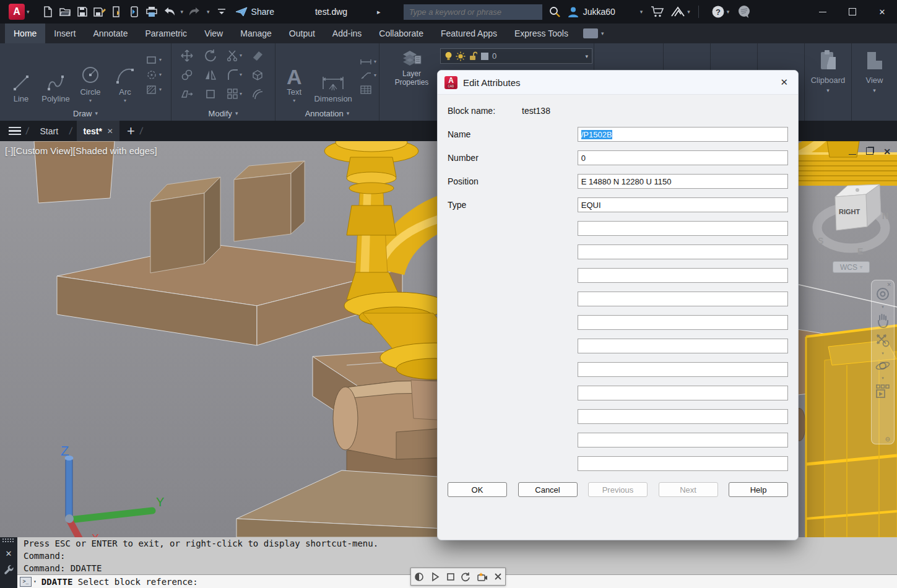 The height and width of the screenshot is (588, 897). What do you see at coordinates (100, 12) in the screenshot?
I see `save-as-icon` at bounding box center [100, 12].